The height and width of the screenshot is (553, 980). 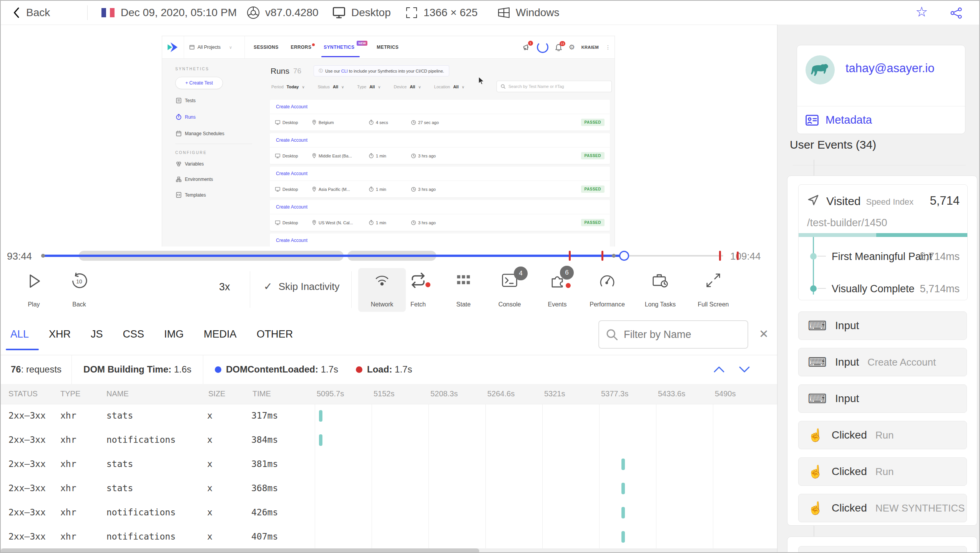 I want to click on tab-media: MEDIA, so click(x=220, y=334).